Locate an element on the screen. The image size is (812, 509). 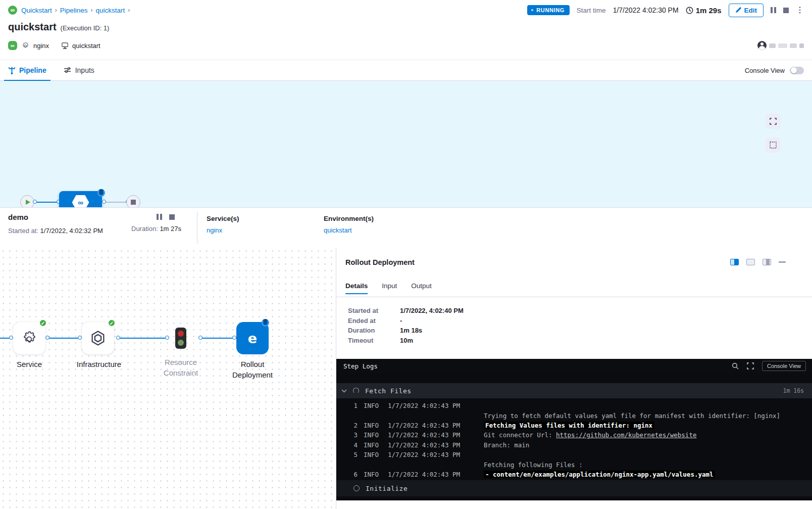
page-title: quickstart is located at coordinates (32, 27).